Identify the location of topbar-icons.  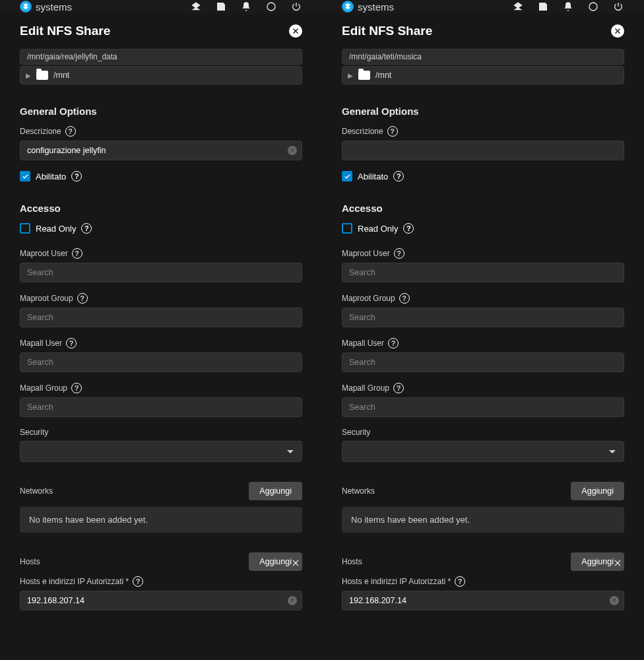
(246, 7).